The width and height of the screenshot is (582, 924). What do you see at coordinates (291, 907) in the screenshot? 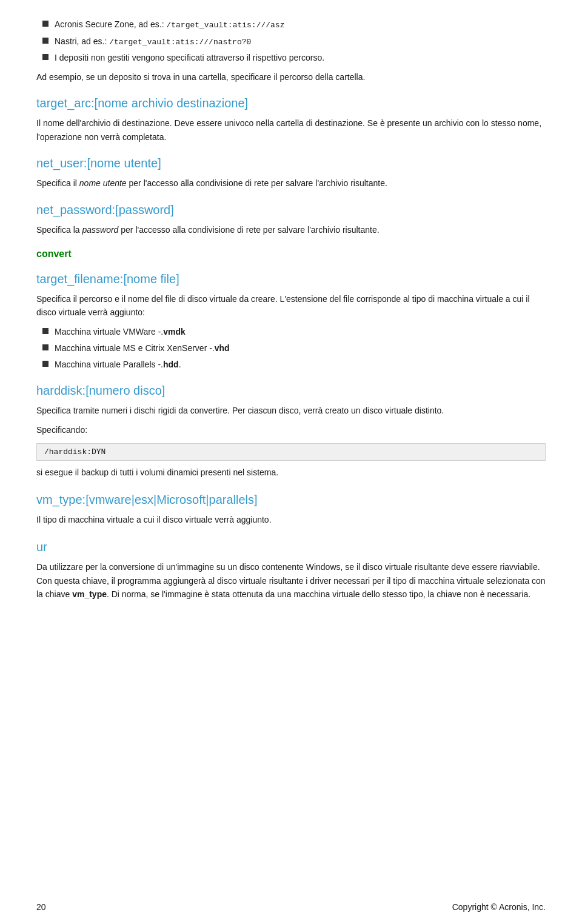
I see `page-footer: 20 Copyright © Acronis, Inc.` at bounding box center [291, 907].